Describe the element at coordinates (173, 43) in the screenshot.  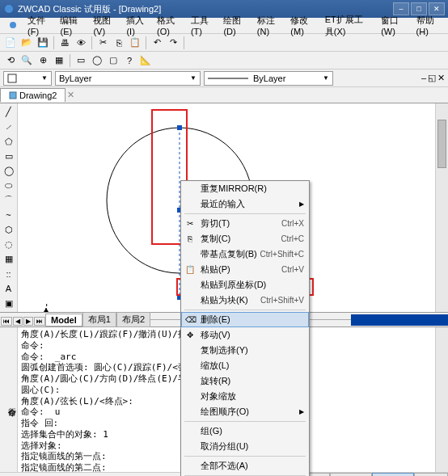
I see `toolbar-button-9: ↷` at that location.